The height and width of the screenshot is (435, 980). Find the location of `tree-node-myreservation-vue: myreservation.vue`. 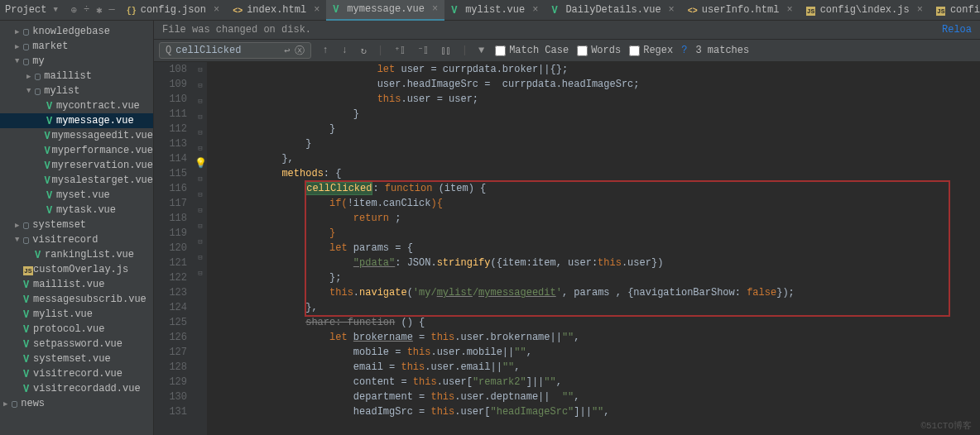

tree-node-myreservation-vue: myreservation.vue is located at coordinates (76, 165).